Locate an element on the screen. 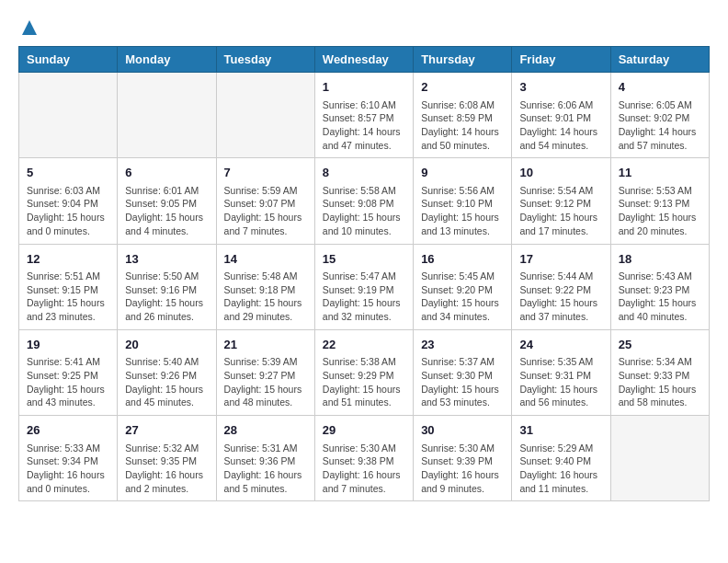 This screenshot has width=728, height=563. calendar-cell: 30Sunrise: 5:30 AM Sunset: 9:39 PM Dayli… is located at coordinates (463, 458).